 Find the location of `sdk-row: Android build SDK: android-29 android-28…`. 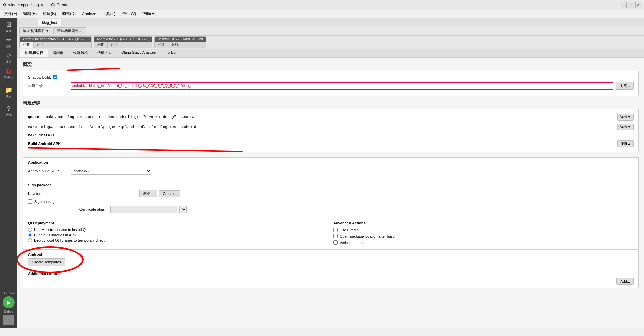

sdk-row: Android build SDK: android-29 android-28… is located at coordinates (331, 171).